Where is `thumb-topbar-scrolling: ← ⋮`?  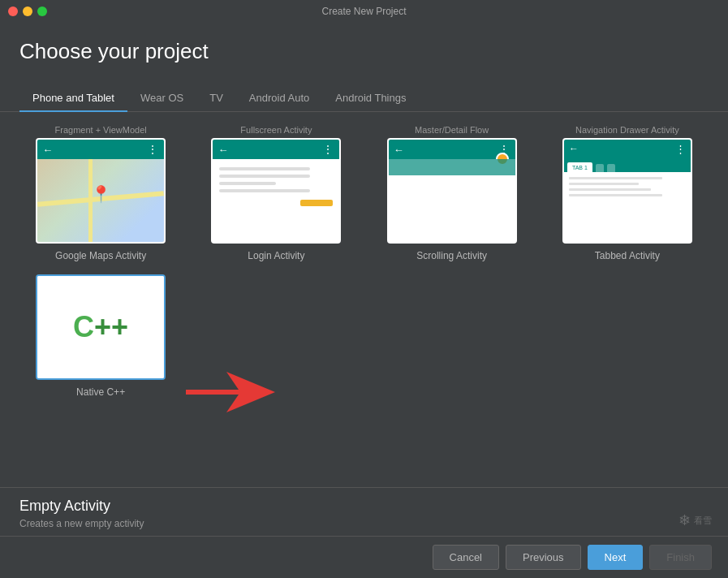 thumb-topbar-scrolling: ← ⋮ is located at coordinates (452, 149).